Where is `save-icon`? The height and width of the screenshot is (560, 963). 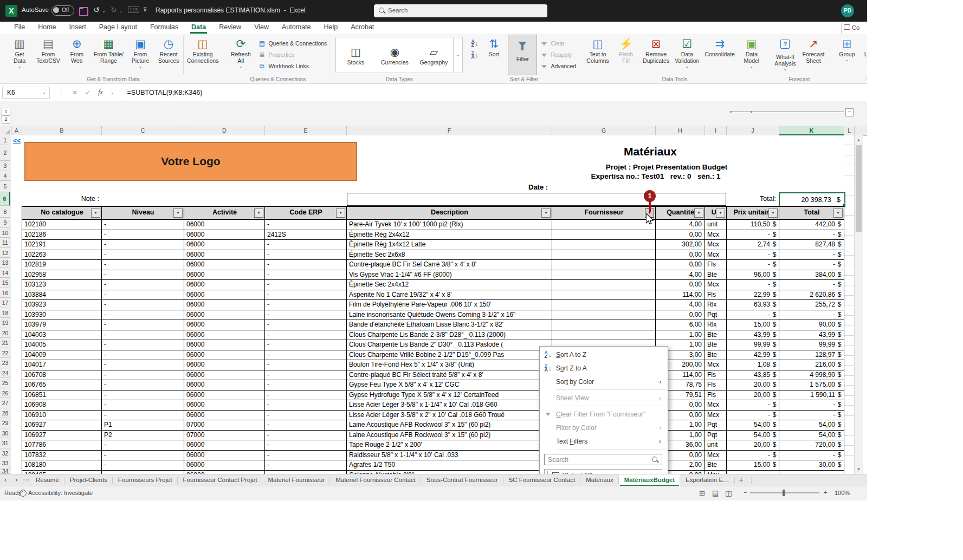
save-icon is located at coordinates (83, 12).